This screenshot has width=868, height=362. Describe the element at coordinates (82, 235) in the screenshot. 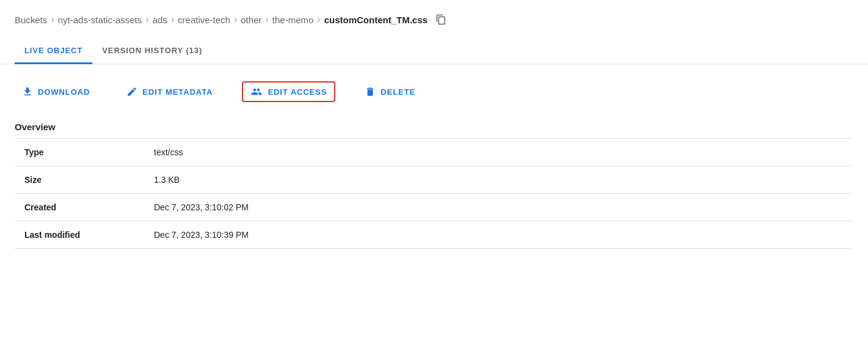

I see `last-modified-key: Last modified` at that location.